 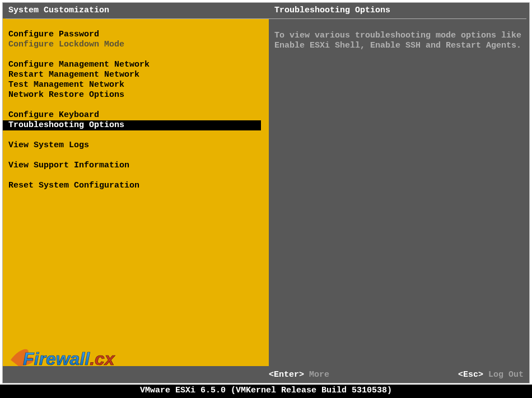 I want to click on troubleshooting-description: To view various troubleshooting mode opt…, so click(x=399, y=41).